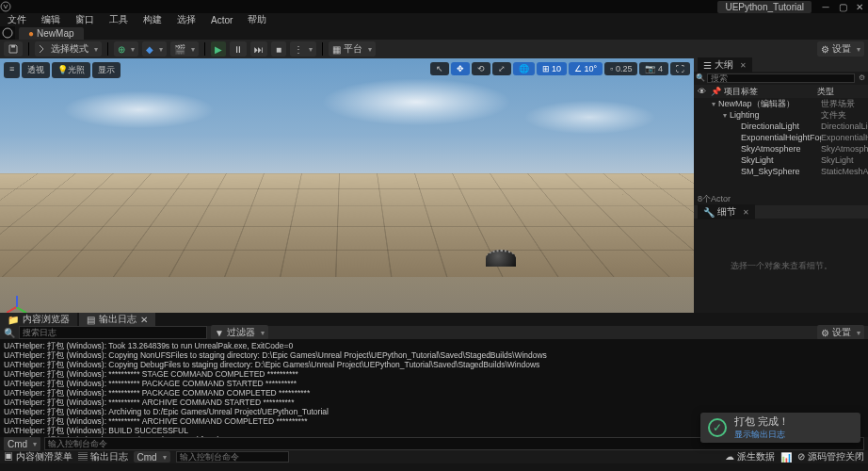 This screenshot has height=471, width=868. I want to click on vp-select-icon: ↖, so click(440, 69).